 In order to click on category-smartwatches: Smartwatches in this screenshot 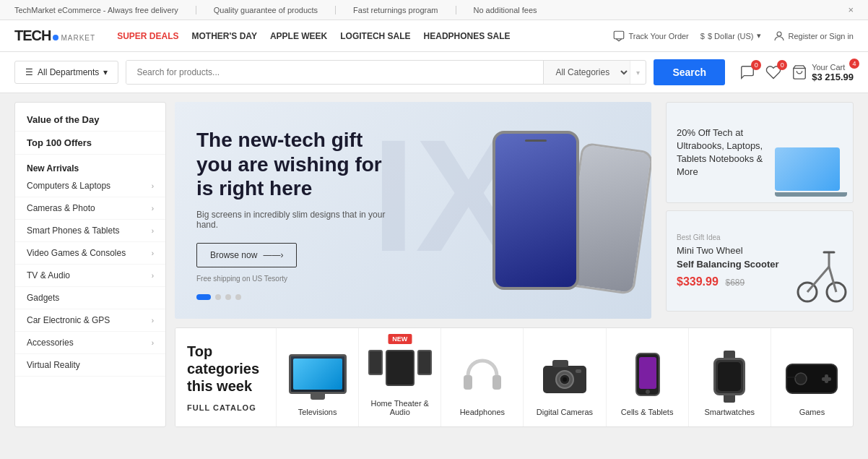, I will do `click(730, 377)`.